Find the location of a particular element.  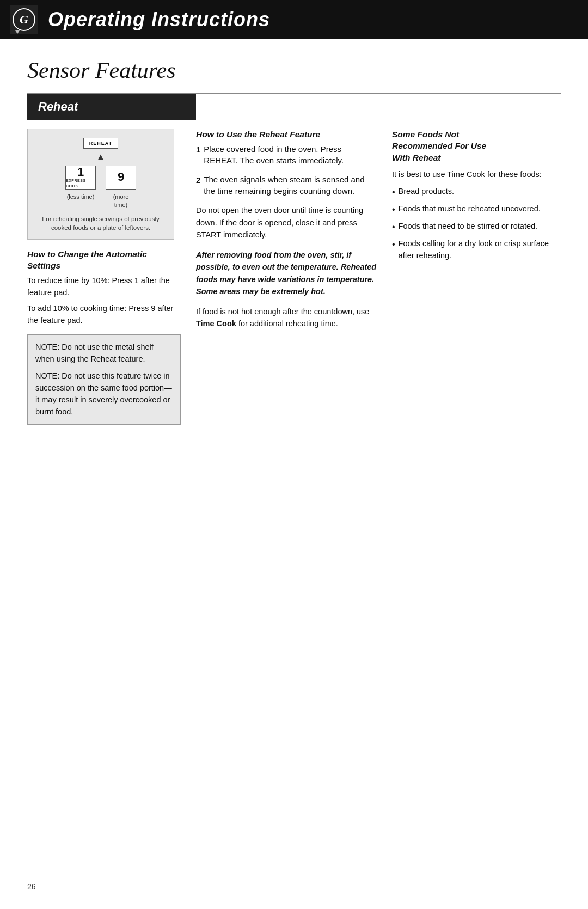

ge-logo-icon: G is located at coordinates (24, 20).